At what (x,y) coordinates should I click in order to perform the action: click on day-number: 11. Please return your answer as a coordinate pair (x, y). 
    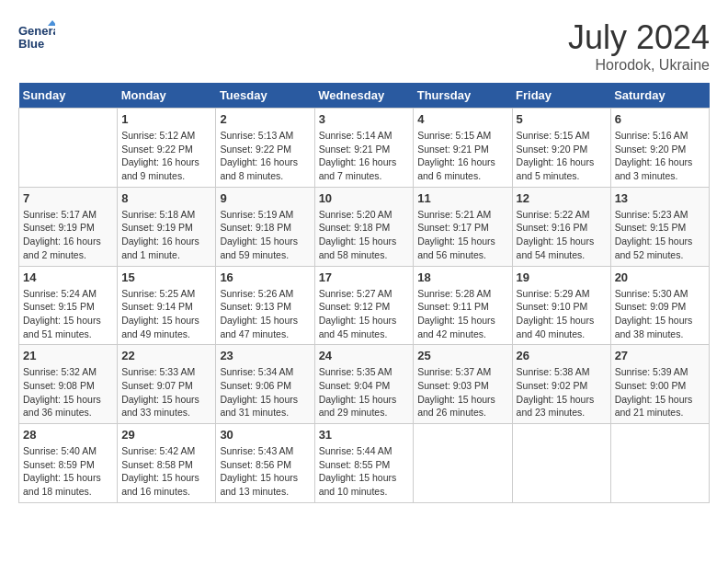
    Looking at the image, I should click on (462, 199).